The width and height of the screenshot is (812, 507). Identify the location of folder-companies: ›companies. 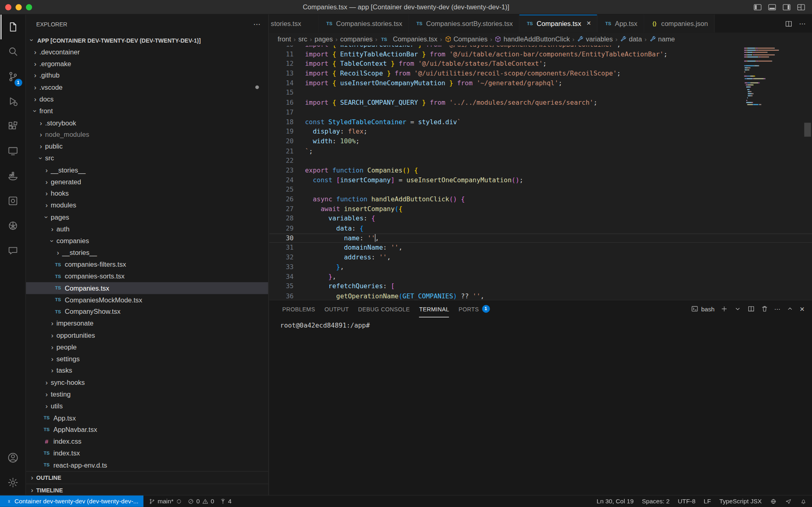
(147, 241).